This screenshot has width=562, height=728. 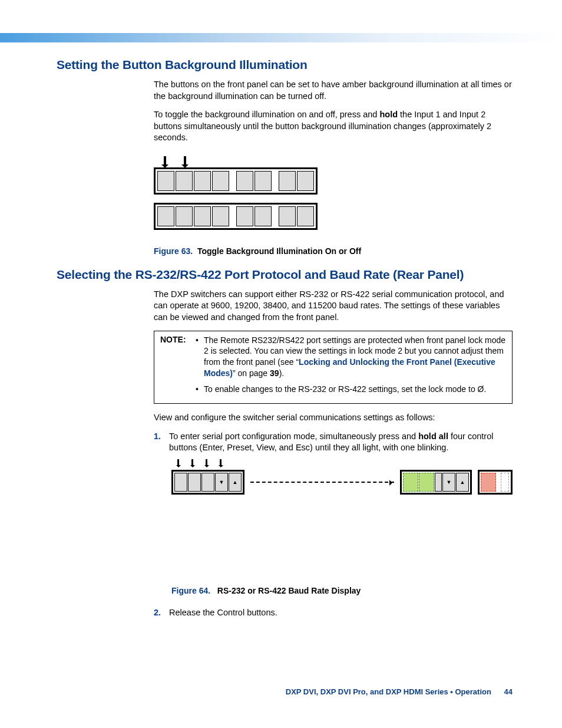 I want to click on step-2: 2. Release the Control buttons., so click(x=333, y=613).